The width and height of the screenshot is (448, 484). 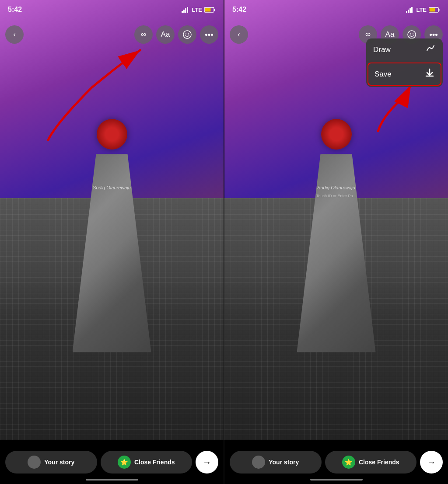 What do you see at coordinates (112, 10) in the screenshot?
I see `status-bar-left: 5:42 LTE` at bounding box center [112, 10].